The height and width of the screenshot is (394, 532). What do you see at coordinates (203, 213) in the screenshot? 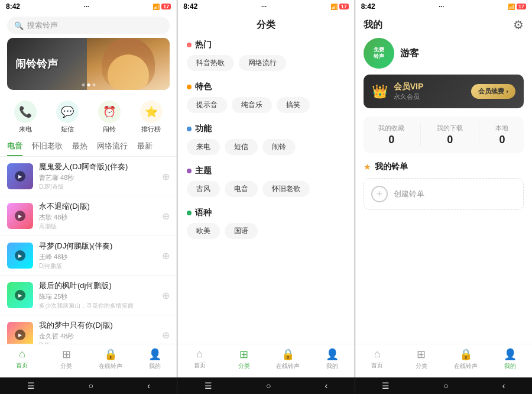
I see `lang-title: 语种` at bounding box center [203, 213].